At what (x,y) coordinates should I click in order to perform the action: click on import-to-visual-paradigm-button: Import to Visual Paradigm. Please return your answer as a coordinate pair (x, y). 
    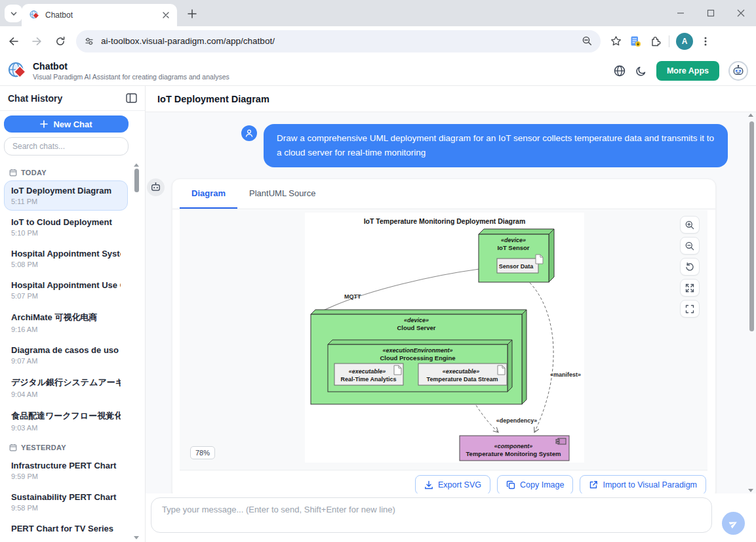
    Looking at the image, I should click on (643, 484).